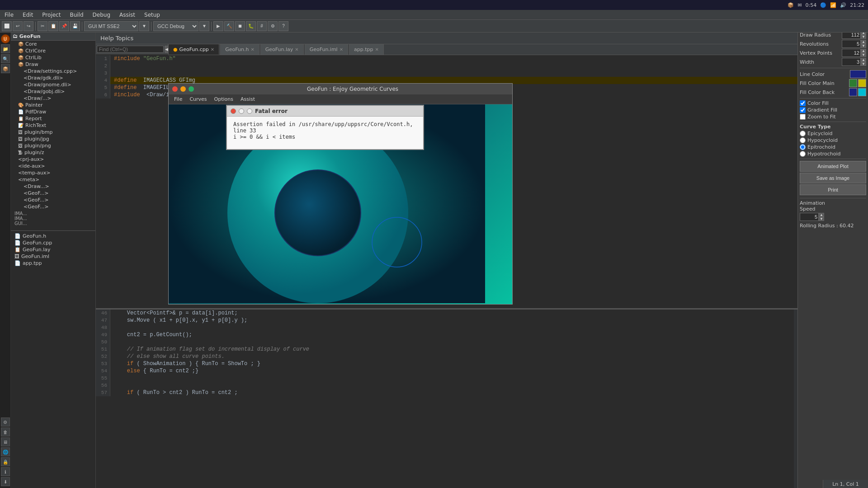 Image resolution: width=868 pixels, height=488 pixels. What do you see at coordinates (178, 99) in the screenshot?
I see `geofun-menu-file: File` at bounding box center [178, 99].